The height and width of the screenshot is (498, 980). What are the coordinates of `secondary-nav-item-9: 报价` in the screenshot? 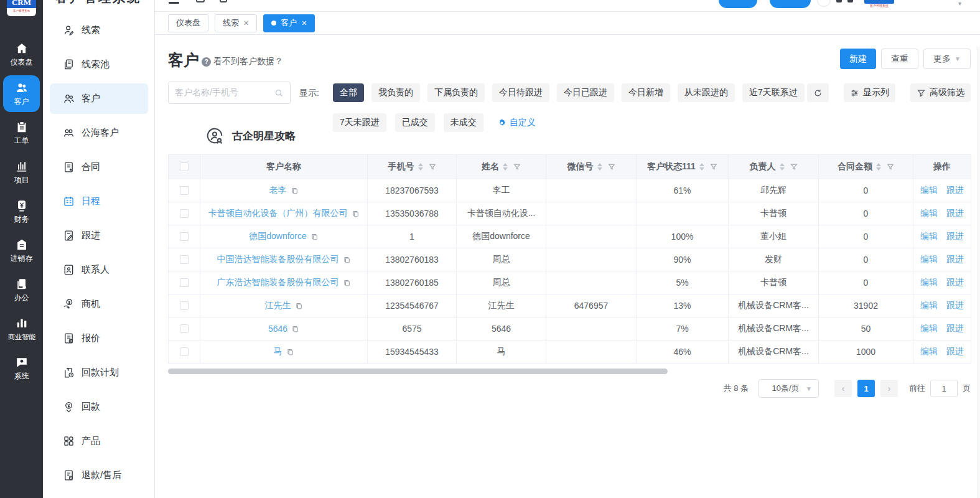 It's located at (99, 339).